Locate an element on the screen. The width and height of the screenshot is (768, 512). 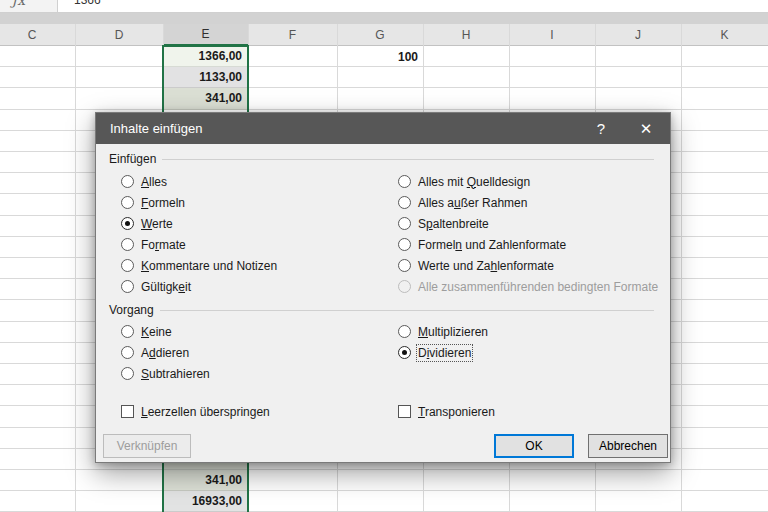
cell-e-1366-00: 1366,00 is located at coordinates (206, 56).